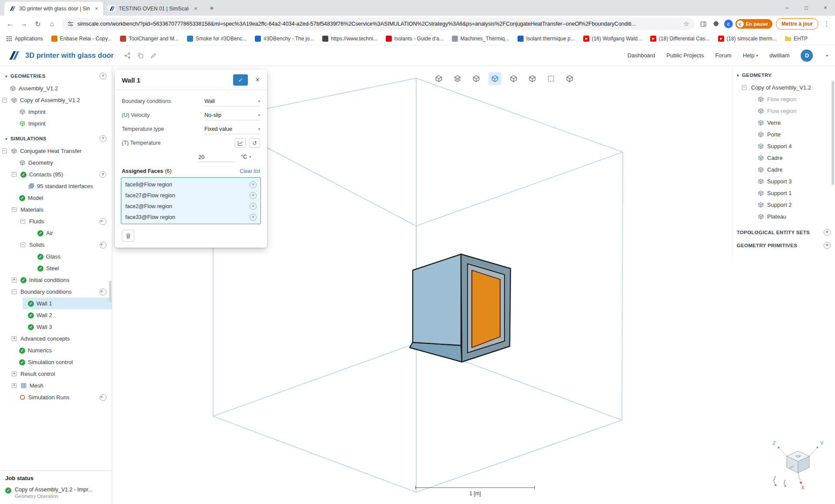  I want to click on extensions-puzzle-icon, so click(716, 24).